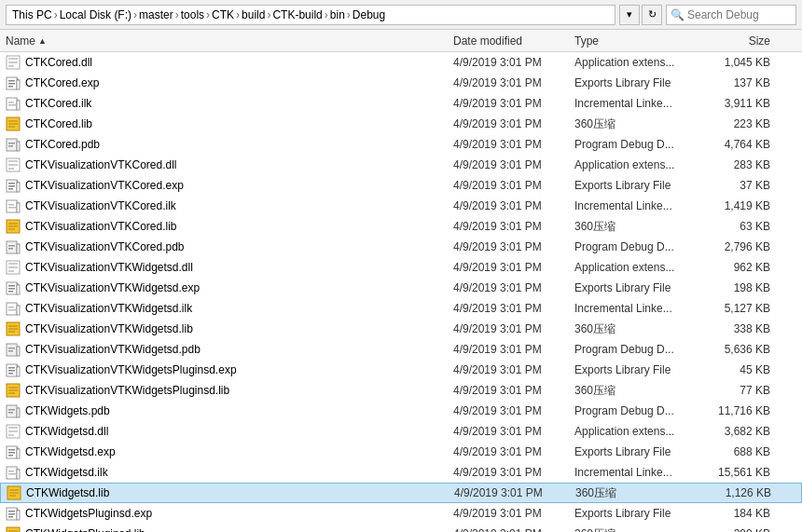 The width and height of the screenshot is (802, 532). What do you see at coordinates (254, 15) in the screenshot?
I see `path-build: build` at bounding box center [254, 15].